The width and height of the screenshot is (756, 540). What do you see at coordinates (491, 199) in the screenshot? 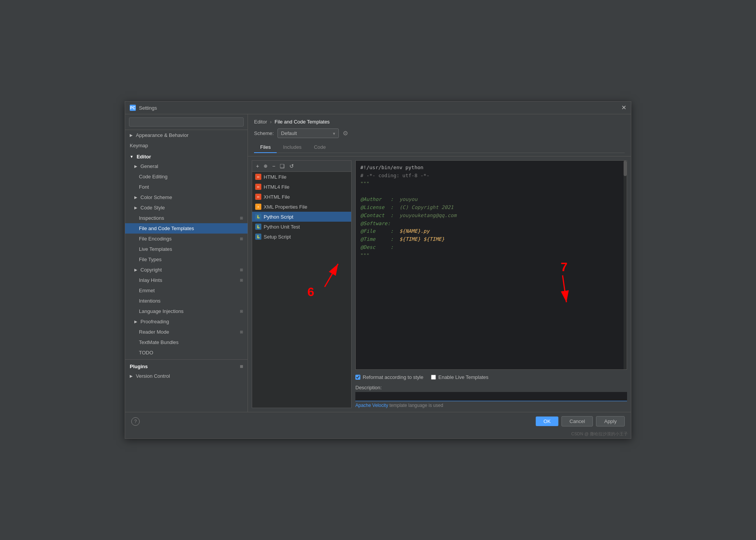
I see `code-line: @Author : youyou` at bounding box center [491, 199].